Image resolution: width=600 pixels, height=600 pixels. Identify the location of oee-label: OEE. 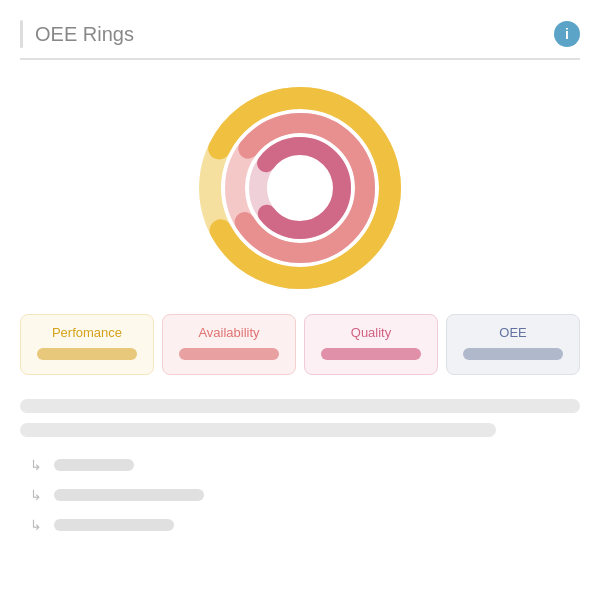
(513, 332).